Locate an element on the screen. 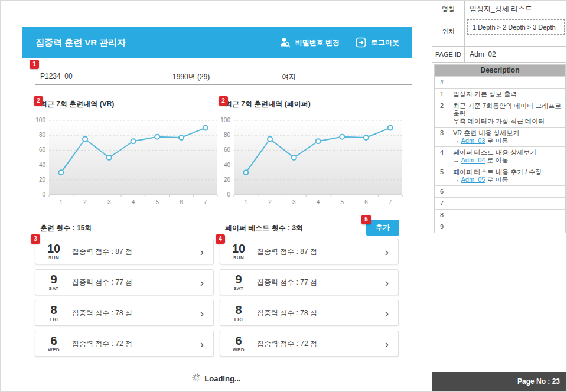  row-number: 5 is located at coordinates (442, 176).